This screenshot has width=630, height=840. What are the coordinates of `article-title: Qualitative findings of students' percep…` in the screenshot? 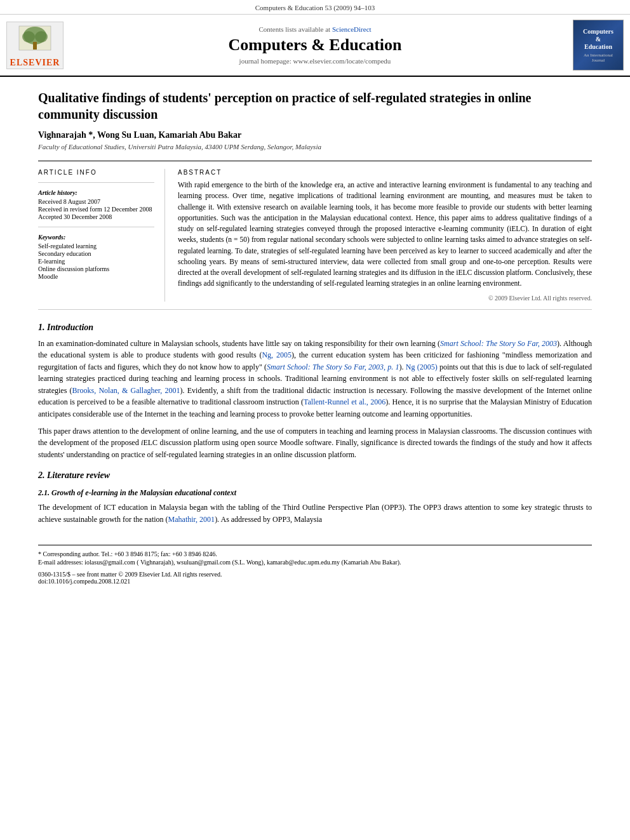 It's located at (315, 106).